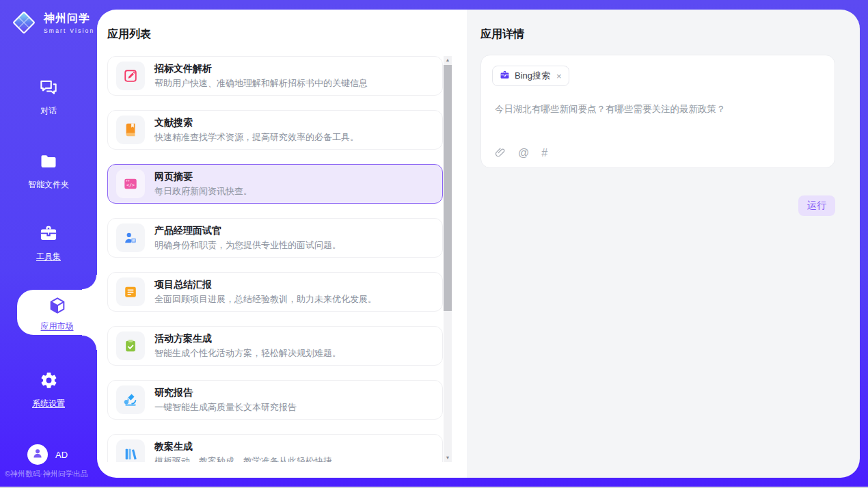  Describe the element at coordinates (38, 455) in the screenshot. I see `avatar-person-icon` at that location.